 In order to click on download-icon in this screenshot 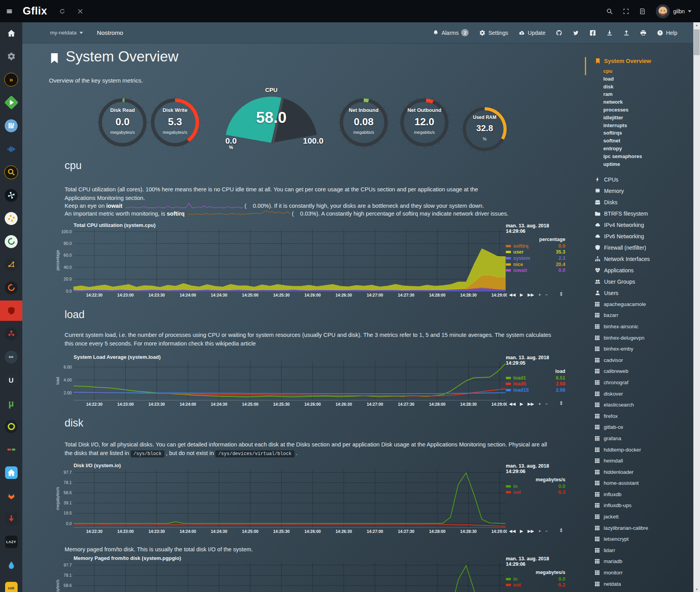, I will do `click(610, 33)`.